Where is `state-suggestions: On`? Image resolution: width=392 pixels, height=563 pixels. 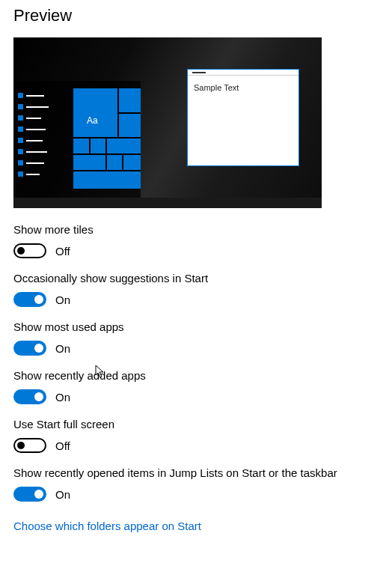
state-suggestions: On is located at coordinates (63, 299).